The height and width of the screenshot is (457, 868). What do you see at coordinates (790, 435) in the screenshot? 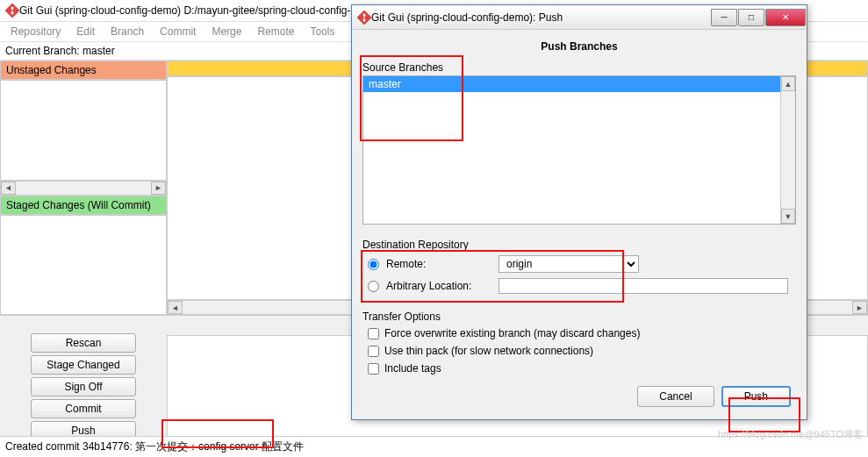
I see `watermark: https://blog.csdn.me@945TO博客` at bounding box center [790, 435].